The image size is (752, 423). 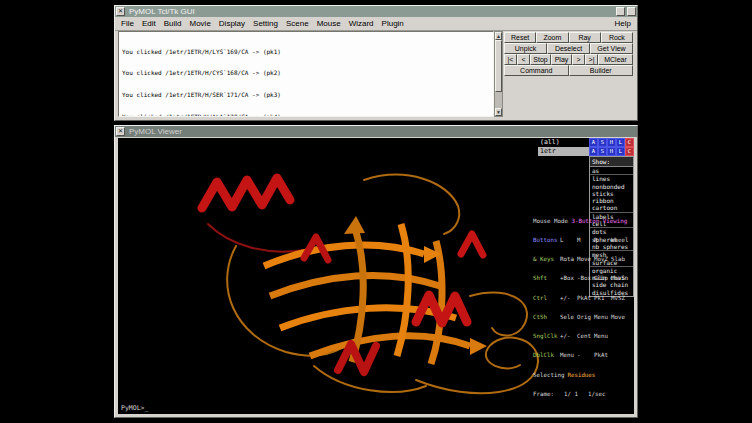 I want to click on reset-button: Reset, so click(x=520, y=38).